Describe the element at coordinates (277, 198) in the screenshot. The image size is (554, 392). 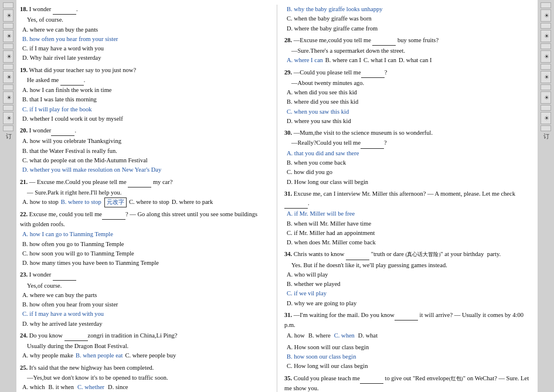
I see `column-divider` at that location.